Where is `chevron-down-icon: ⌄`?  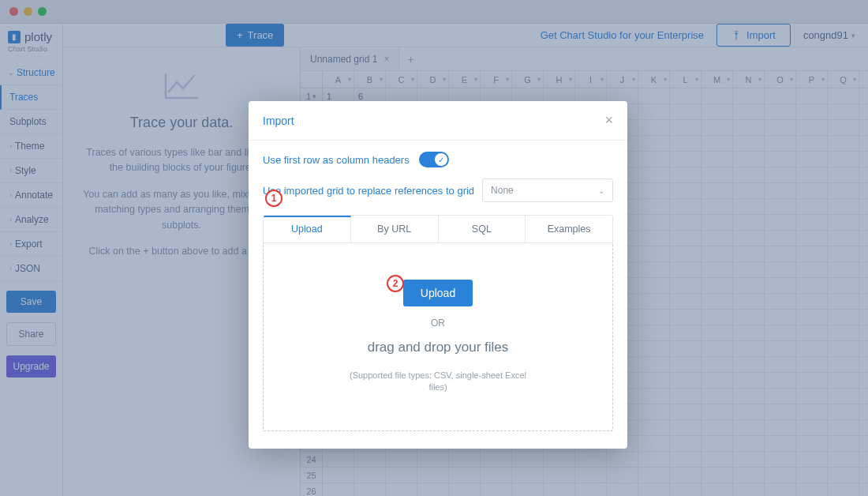
chevron-down-icon: ⌄ is located at coordinates (601, 191).